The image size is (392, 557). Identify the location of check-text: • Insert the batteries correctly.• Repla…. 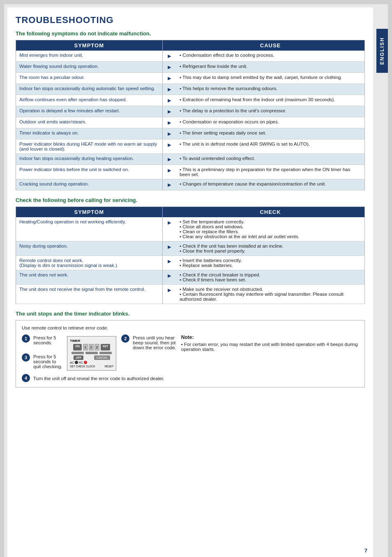
(210, 263).